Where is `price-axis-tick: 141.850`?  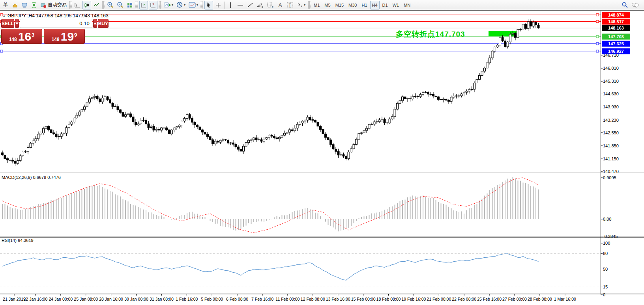 price-axis-tick: 141.850 is located at coordinates (611, 146).